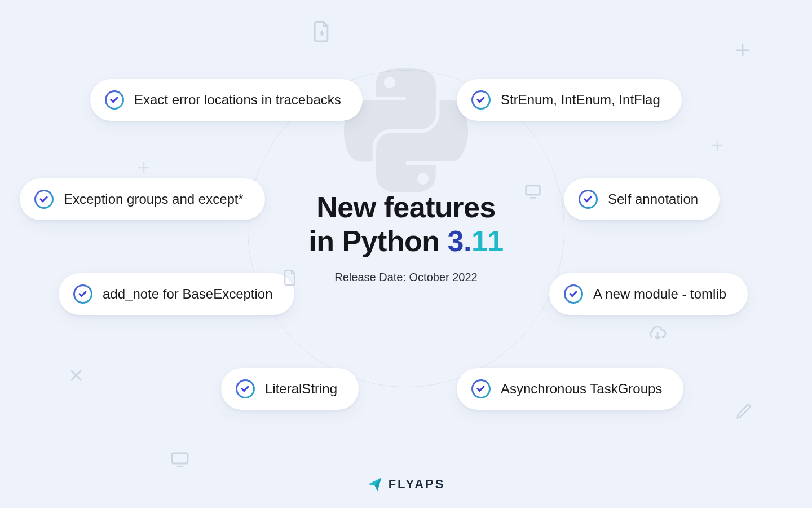 This screenshot has height=508, width=812. What do you see at coordinates (570, 389) in the screenshot?
I see `feature-pill: Asynchronous TaskGroups` at bounding box center [570, 389].